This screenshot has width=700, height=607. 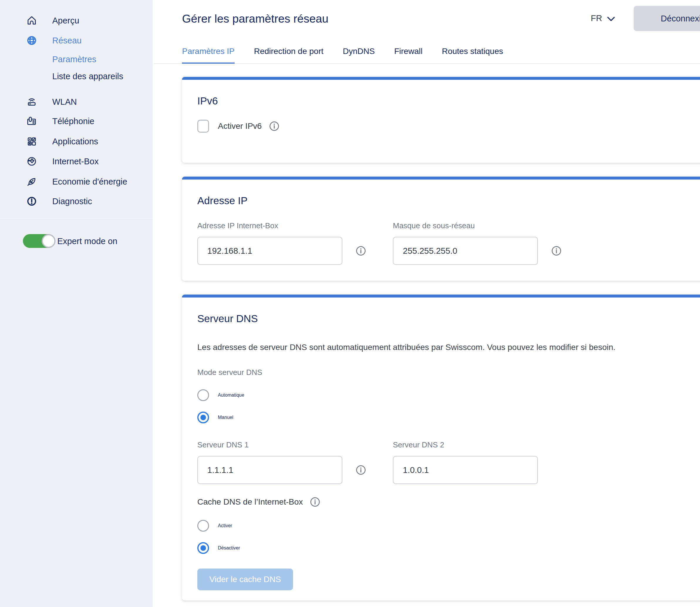 What do you see at coordinates (270, 251) in the screenshot?
I see `ip-address-input` at bounding box center [270, 251].